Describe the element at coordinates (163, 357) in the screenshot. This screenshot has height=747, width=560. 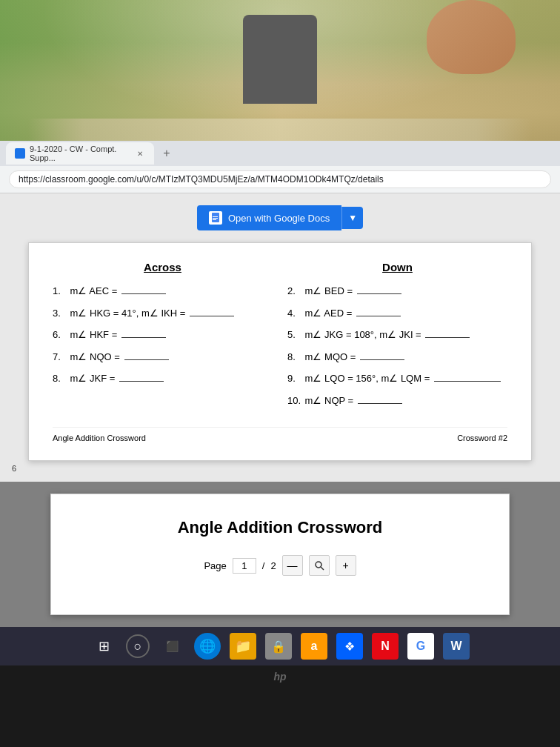
I see `across-problem-7: 7. m NQO =` at that location.